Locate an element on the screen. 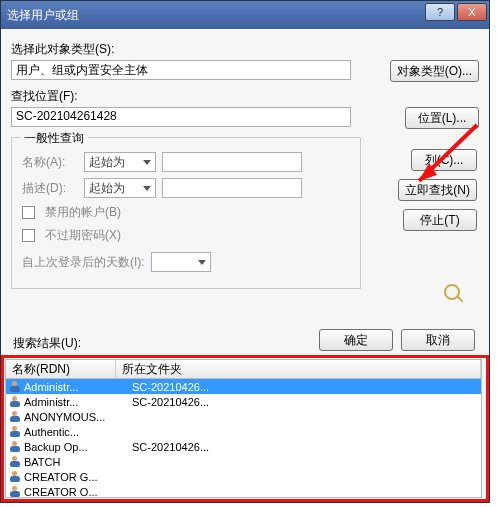  search-results-label: 搜索结果(U): is located at coordinates (47, 344).